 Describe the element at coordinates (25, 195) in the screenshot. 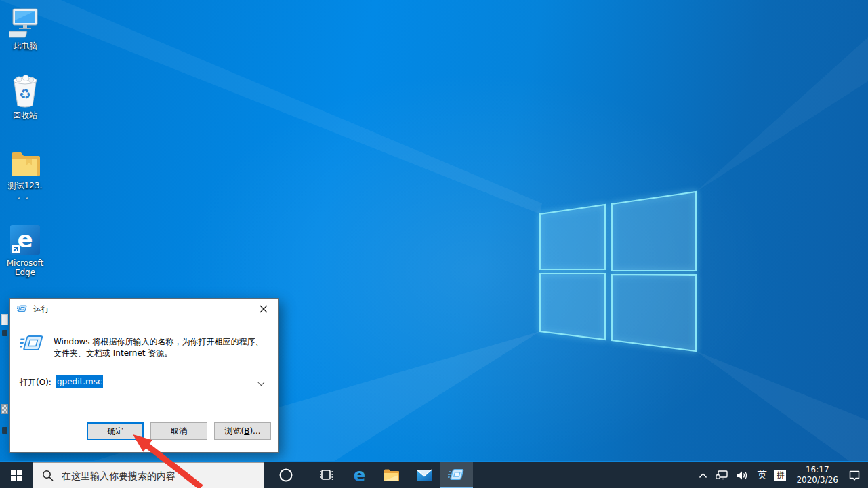

I see `desktop-icon-label-line2: 。。` at that location.